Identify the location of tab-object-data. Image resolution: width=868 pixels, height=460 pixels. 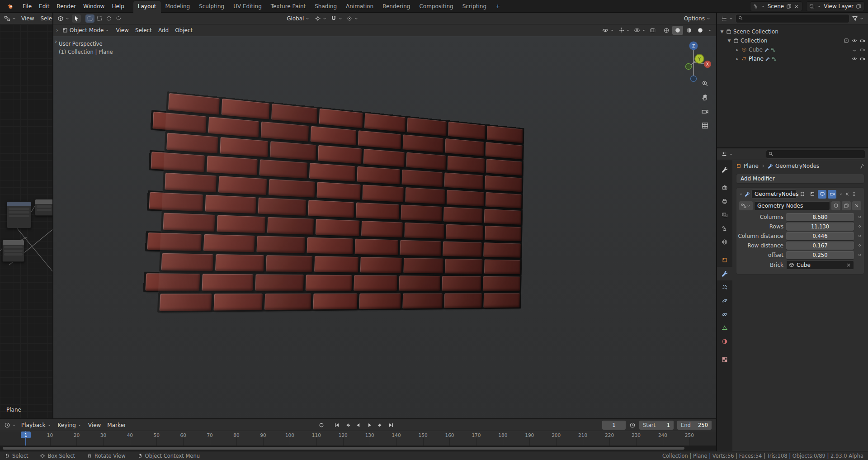
(725, 328).